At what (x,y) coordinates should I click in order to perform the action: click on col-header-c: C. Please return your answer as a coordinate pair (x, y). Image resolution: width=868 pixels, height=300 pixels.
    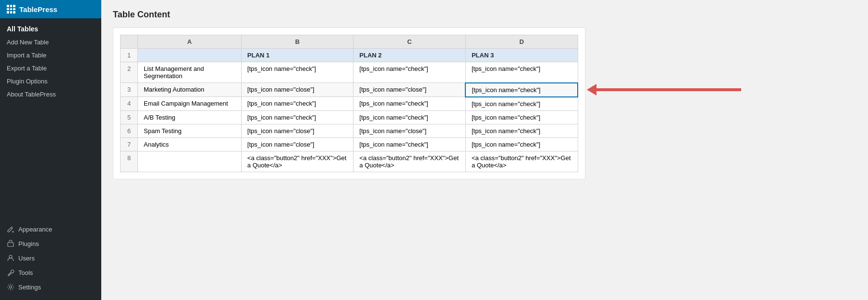
    Looking at the image, I should click on (410, 42).